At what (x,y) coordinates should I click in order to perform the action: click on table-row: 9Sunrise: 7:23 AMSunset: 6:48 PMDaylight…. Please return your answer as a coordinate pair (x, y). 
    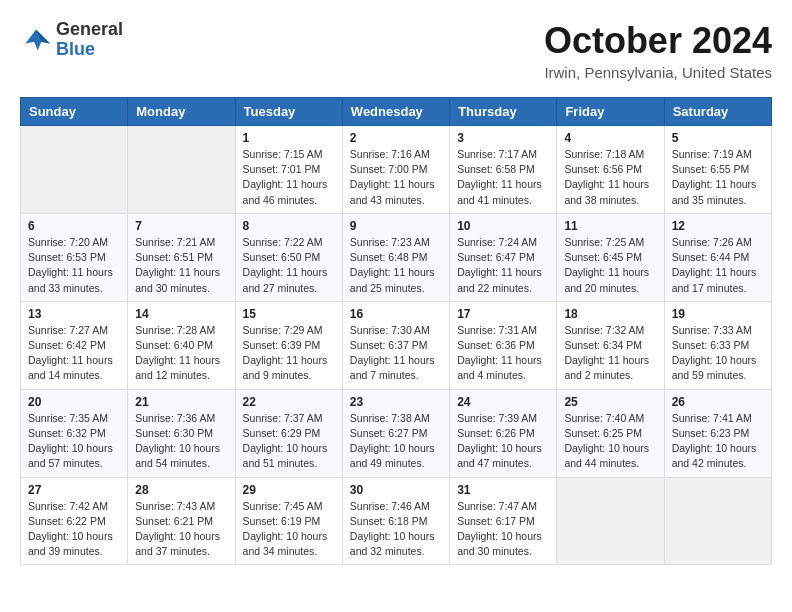
    Looking at the image, I should click on (396, 257).